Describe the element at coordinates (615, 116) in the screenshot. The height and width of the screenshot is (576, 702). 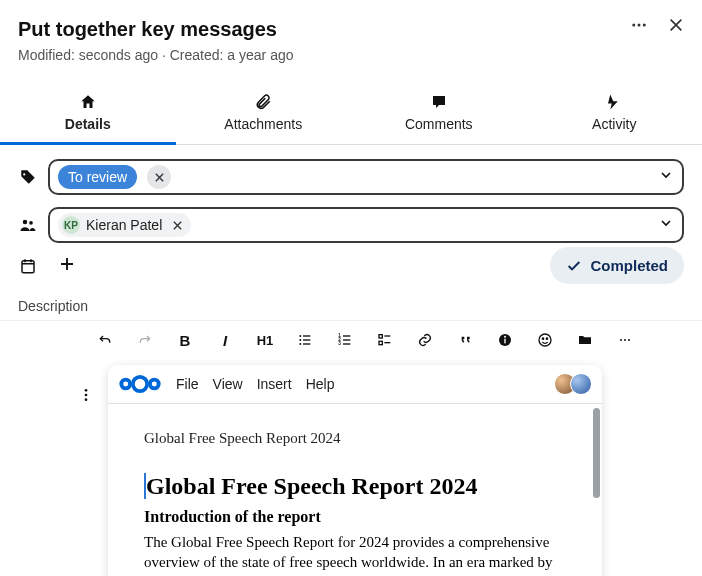
I see `tab-activity: Activity` at that location.